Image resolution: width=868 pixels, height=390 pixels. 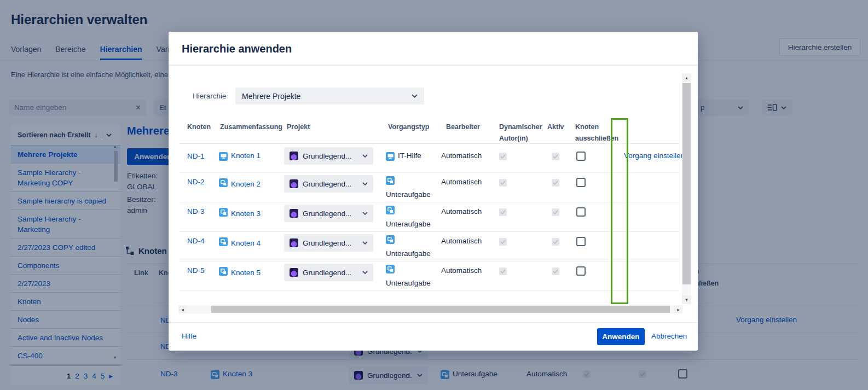 What do you see at coordinates (463, 127) in the screenshot?
I see `col-bearbeiter: Bearbeiter` at bounding box center [463, 127].